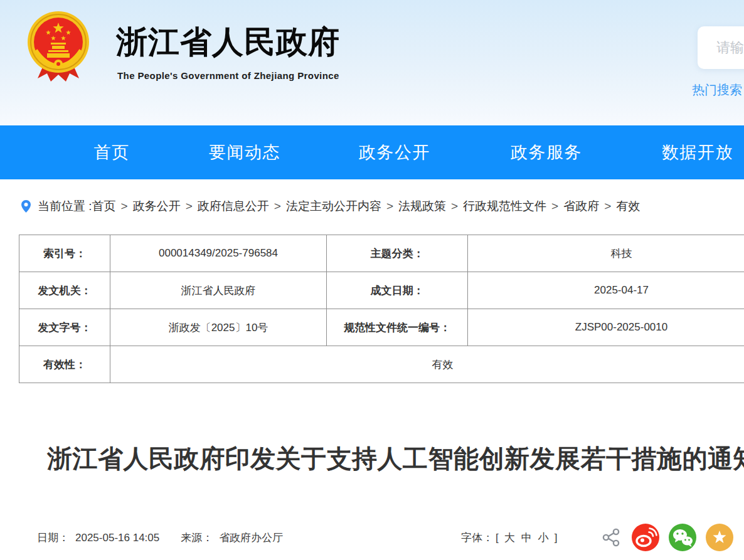 The image size is (744, 560). What do you see at coordinates (112, 152) in the screenshot?
I see `nav-item-home: 首页` at bounding box center [112, 152].